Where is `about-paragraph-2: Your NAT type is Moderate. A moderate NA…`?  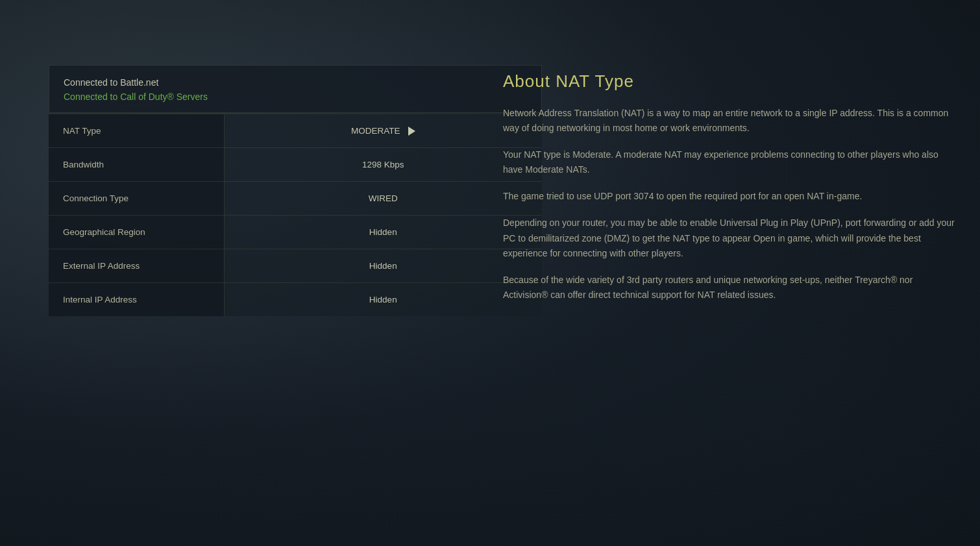 about-paragraph-2: Your NAT type is Moderate. A moderate NA… is located at coordinates (730, 162).